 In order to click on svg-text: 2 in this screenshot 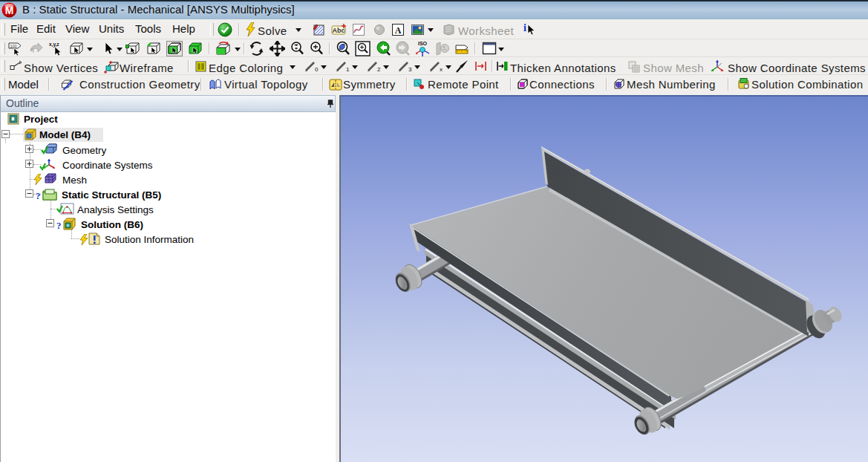, I will do `click(379, 70)`.